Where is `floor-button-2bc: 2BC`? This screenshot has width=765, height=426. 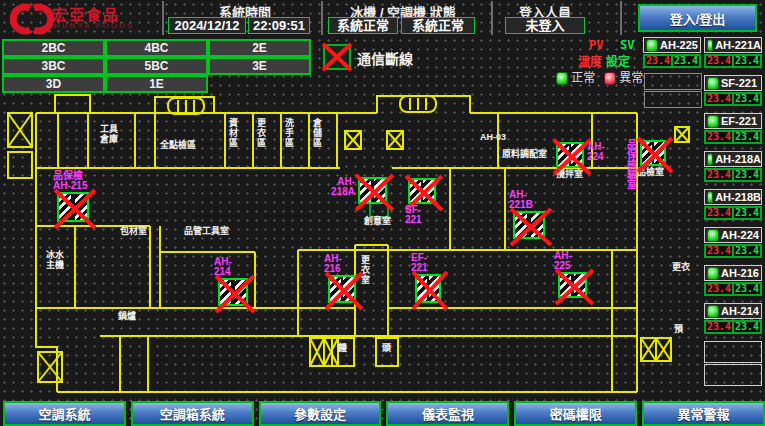
floor-button-2bc: 2BC is located at coordinates (54, 48).